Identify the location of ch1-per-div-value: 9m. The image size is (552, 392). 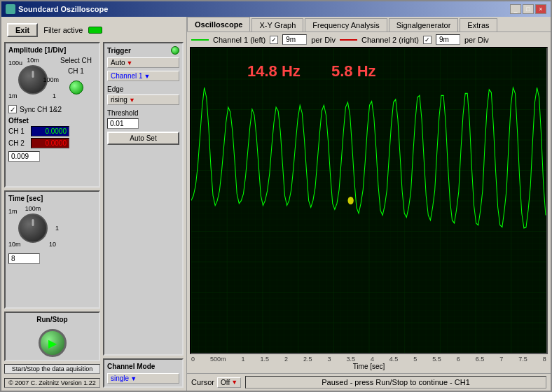
(291, 39).